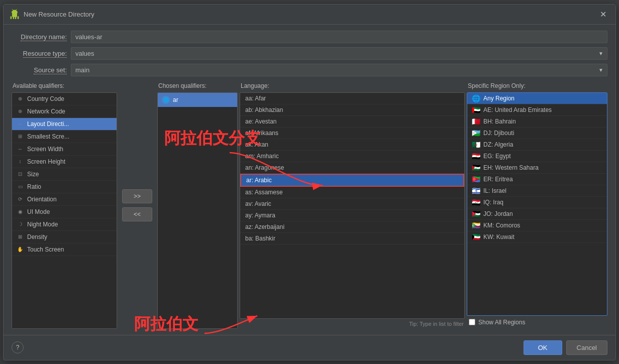 The image size is (619, 364). Describe the element at coordinates (476, 179) in the screenshot. I see `region-flag: 🇪🇷` at that location.